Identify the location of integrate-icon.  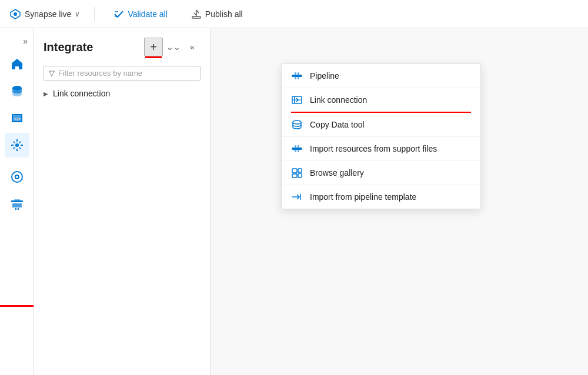
(17, 145).